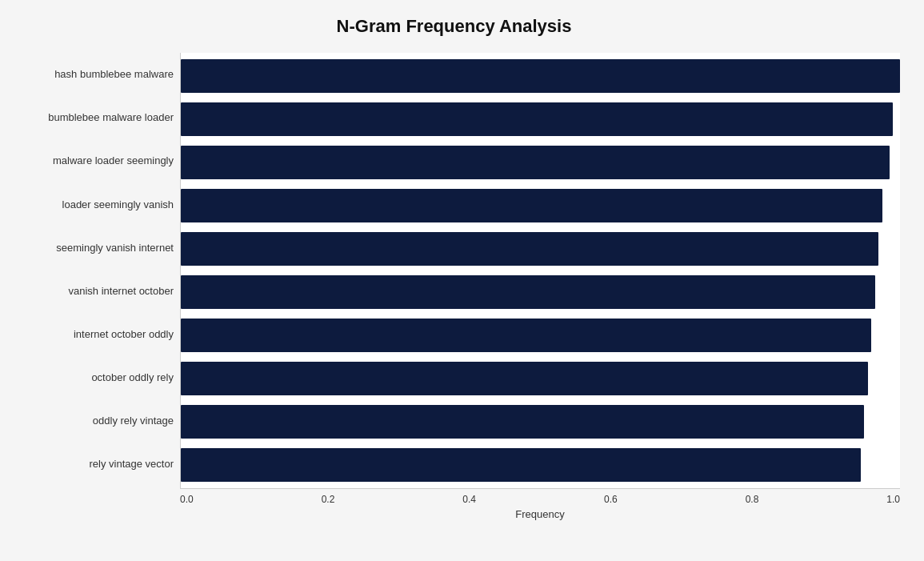  Describe the element at coordinates (123, 335) in the screenshot. I see `y-label: internet october oddly` at that location.